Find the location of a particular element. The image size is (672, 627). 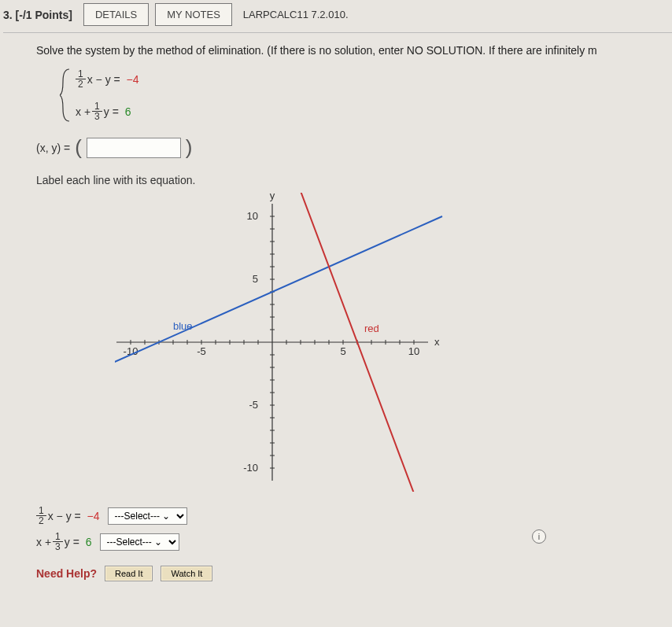

svg-text: -10 is located at coordinates (250, 467).